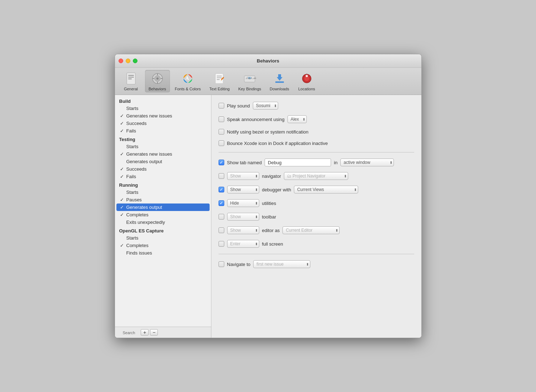 Image resolution: width=536 pixels, height=392 pixels. What do you see at coordinates (154, 332) in the screenshot?
I see `remove-button: −` at bounding box center [154, 332].